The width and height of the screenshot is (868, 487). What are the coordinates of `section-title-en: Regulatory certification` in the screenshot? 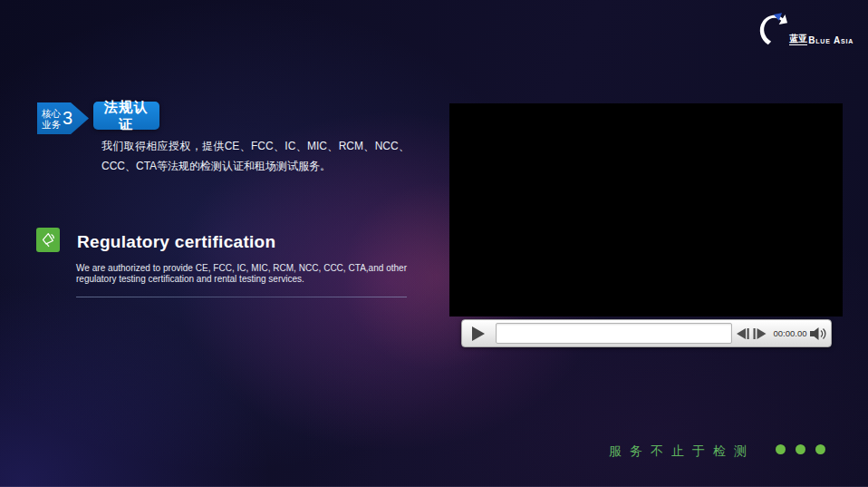 It's located at (176, 242).